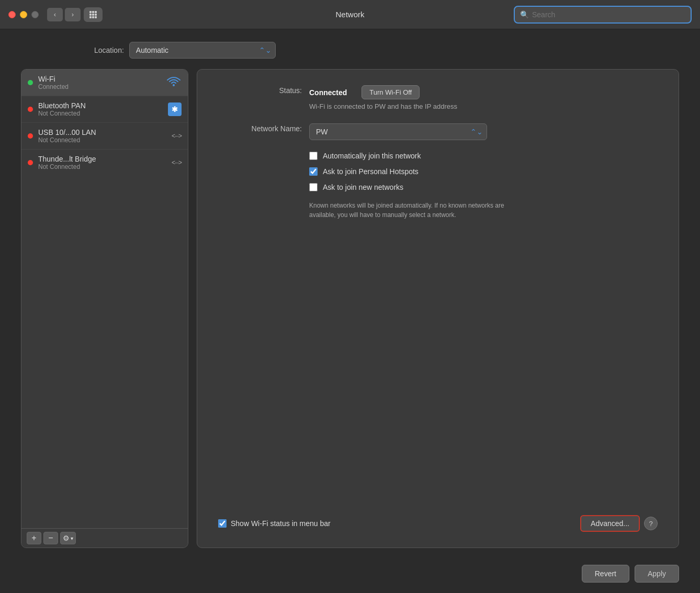 This screenshot has width=700, height=593. Describe the element at coordinates (350, 575) in the screenshot. I see `bottom-actions: Revert Apply` at that location.